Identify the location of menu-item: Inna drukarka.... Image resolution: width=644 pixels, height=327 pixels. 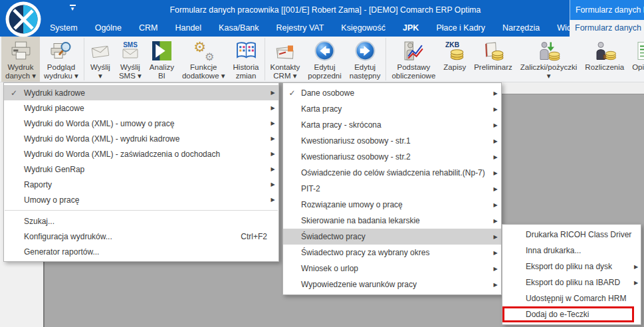
(572, 251).